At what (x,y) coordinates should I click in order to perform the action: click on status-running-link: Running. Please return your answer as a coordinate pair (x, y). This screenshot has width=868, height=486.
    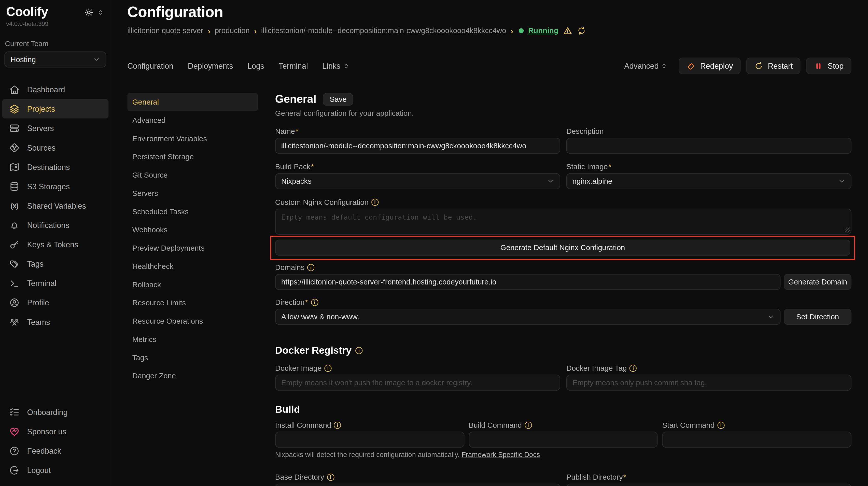
    Looking at the image, I should click on (543, 31).